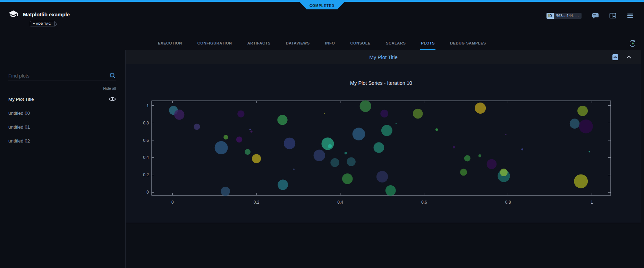 This screenshot has width=644, height=268. I want to click on plot-item-label: untitled 01, so click(19, 127).